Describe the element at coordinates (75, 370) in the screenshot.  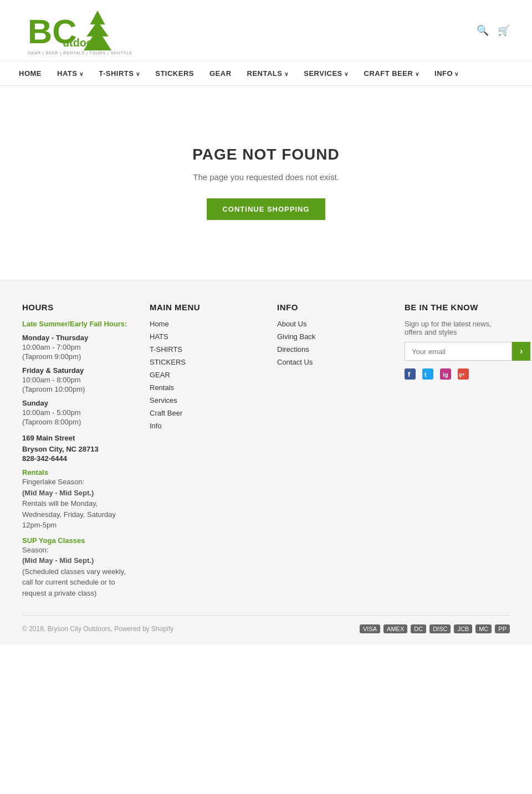
I see `hours-day-1: Friday & Saturday` at that location.